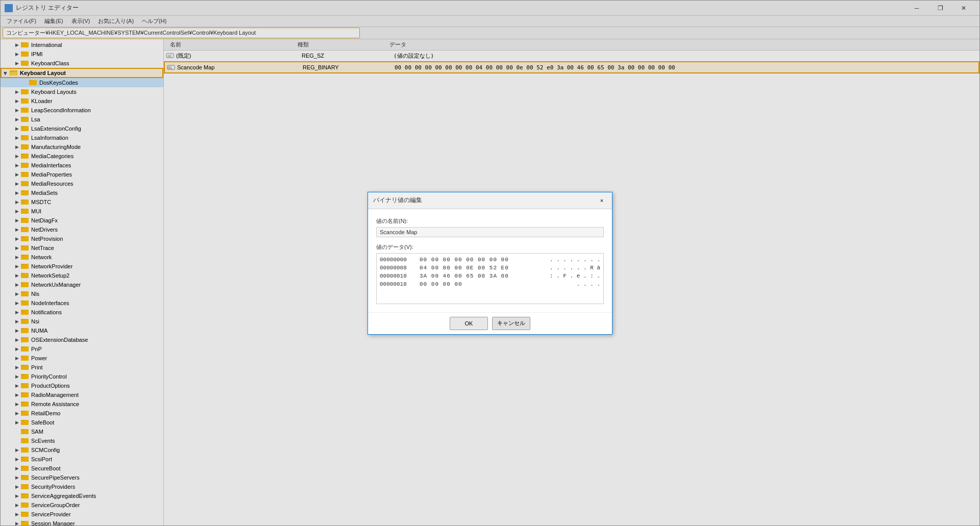 This screenshot has width=980, height=526. Describe the element at coordinates (589, 284) in the screenshot. I see `hex-chars: . . . .` at that location.